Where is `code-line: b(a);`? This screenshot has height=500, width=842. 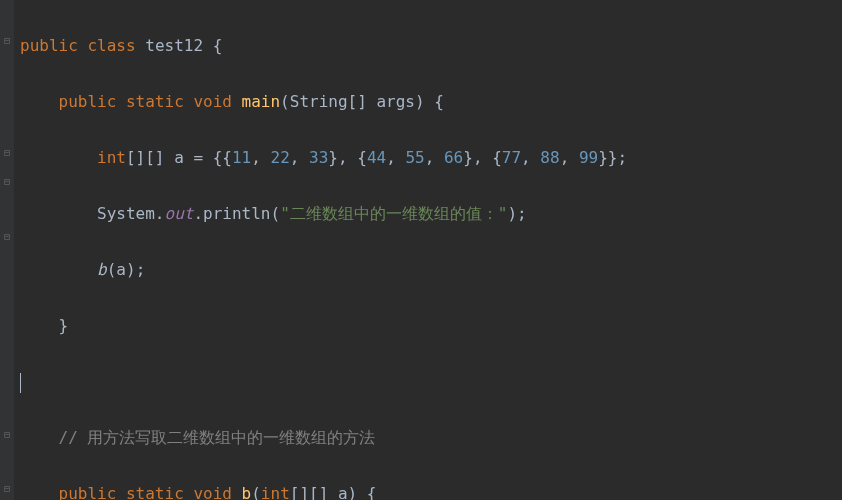 code-line: b(a); is located at coordinates (431, 270).